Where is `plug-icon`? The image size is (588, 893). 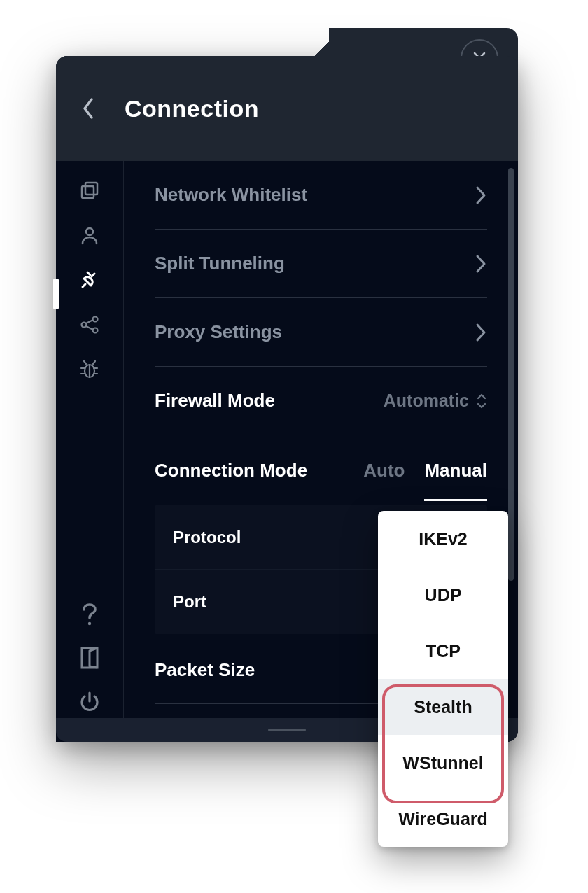
plug-icon is located at coordinates (90, 280).